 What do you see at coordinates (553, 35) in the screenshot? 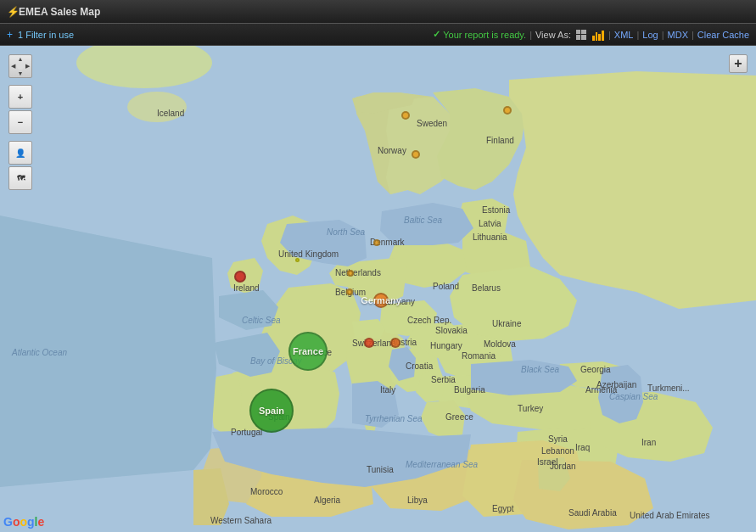
I see `view-as-label: View As:` at bounding box center [553, 35].